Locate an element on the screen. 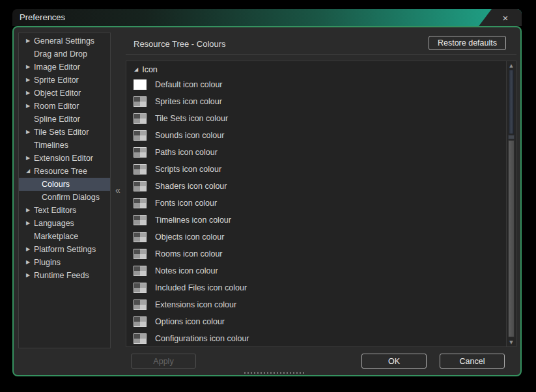 The image size is (536, 392). sidebar-item-colours: Colours is located at coordinates (64, 184).